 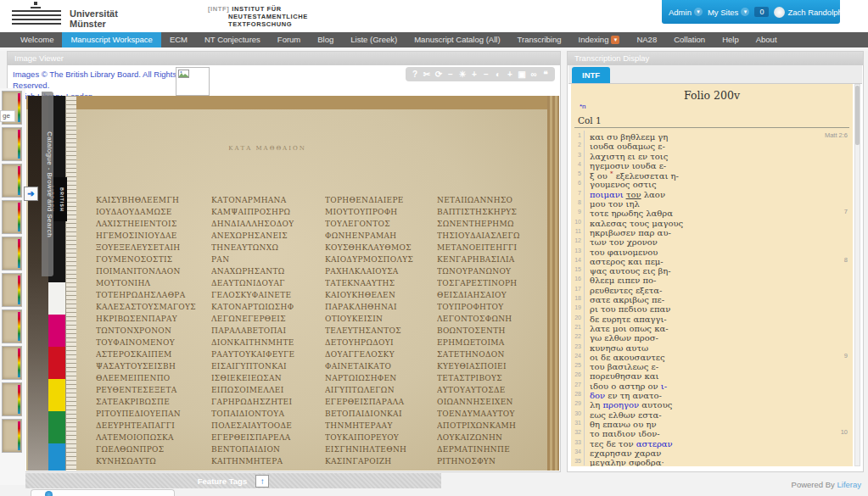 What do you see at coordinates (583, 107) in the screenshot?
I see `note-marker: *n` at bounding box center [583, 107].